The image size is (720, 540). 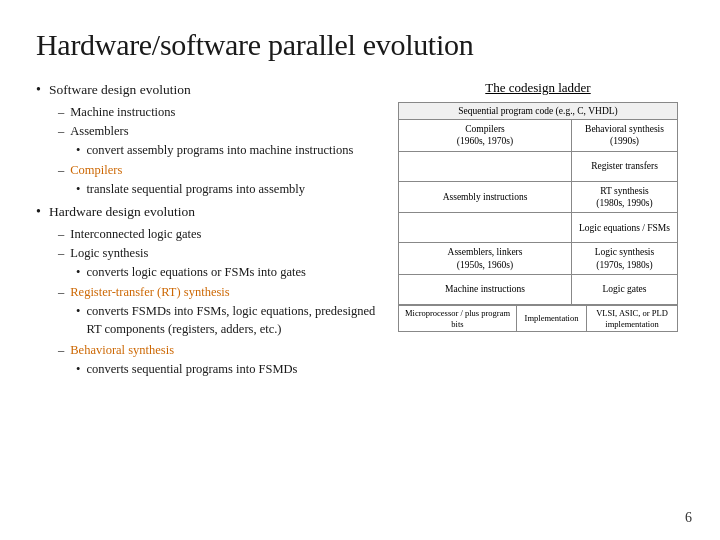 What do you see at coordinates (196, 272) in the screenshot?
I see `logic-synth-sub-text: converts logic equations or FSMs into ga…` at bounding box center [196, 272].